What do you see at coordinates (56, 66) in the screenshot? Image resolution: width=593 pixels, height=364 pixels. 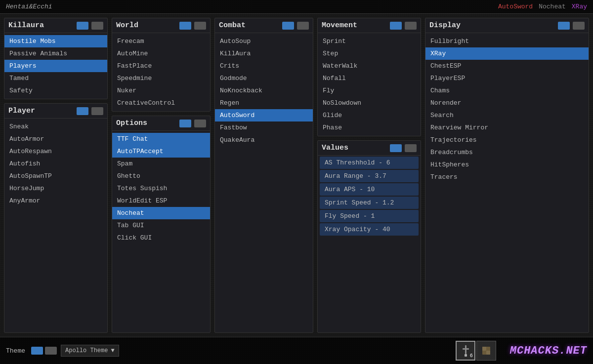 I see `killaura-list: Hostile MobsPassive AnimalsPlayersTamedS…` at bounding box center [56, 66].